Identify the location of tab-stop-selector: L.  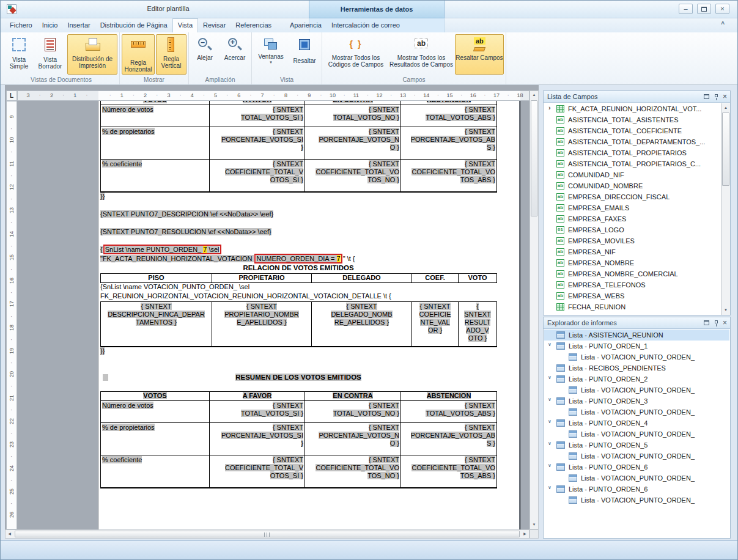
(12, 95).